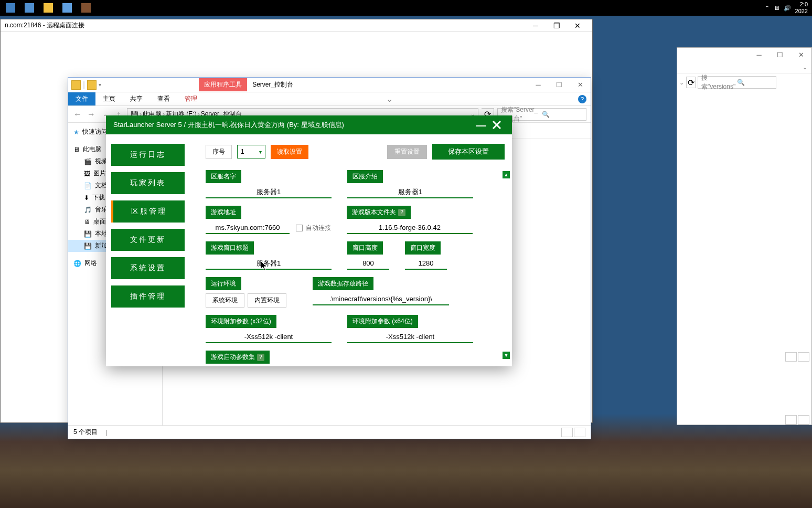 This screenshot has height=508, width=812. I want to click on taskbar: ⌃ 🖥 🔊 2:0 2022, so click(406, 8).